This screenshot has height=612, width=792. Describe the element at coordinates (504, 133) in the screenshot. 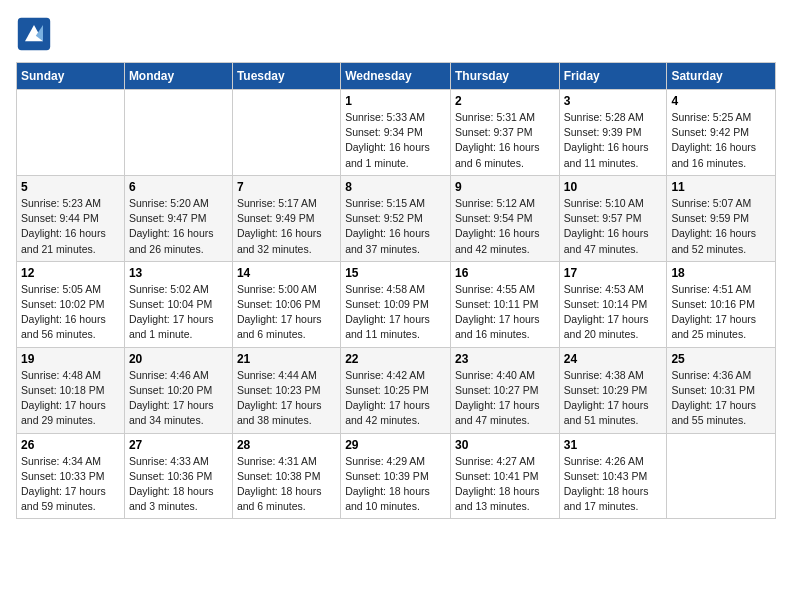

I see `calendar-cell: 2Sunrise: 5:31 AM Sunset: 9:37 PM Daylig…` at that location.